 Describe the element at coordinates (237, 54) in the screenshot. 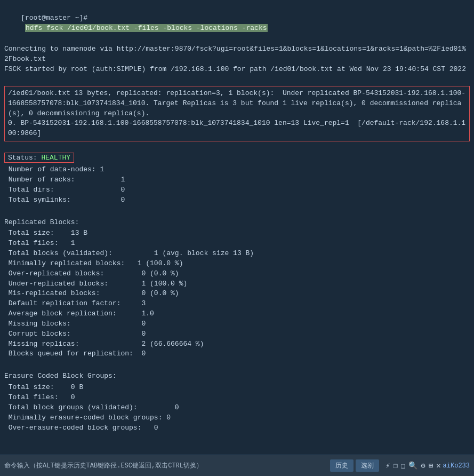

I see `connecting-line: Connecting to namenode via http://master…` at that location.